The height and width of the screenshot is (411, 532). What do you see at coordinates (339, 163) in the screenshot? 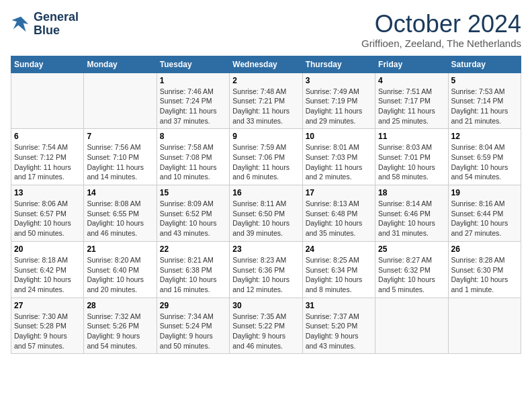
I see `day-info: Sunrise: 8:01 AM Sunset: 7:03 PM Dayligh…` at bounding box center [339, 163].